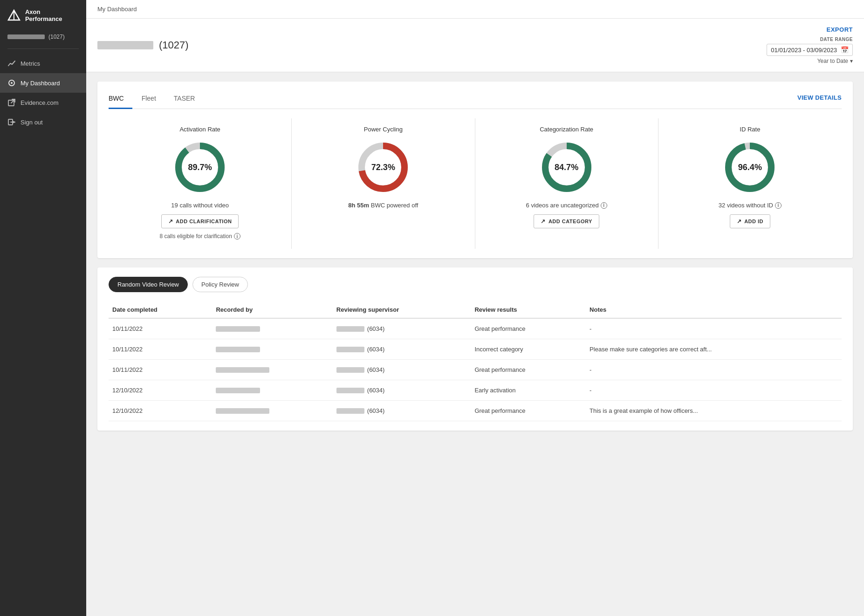 This screenshot has height=616, width=864. Describe the element at coordinates (272, 310) in the screenshot. I see `col-recorded-by: Recorded by` at that location.